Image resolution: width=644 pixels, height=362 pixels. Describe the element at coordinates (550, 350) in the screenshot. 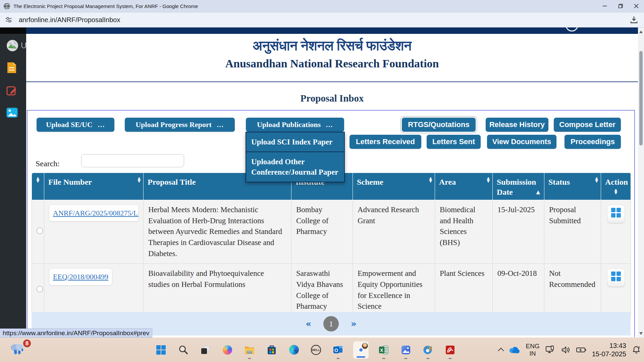

I see `cast-display-icon` at that location.